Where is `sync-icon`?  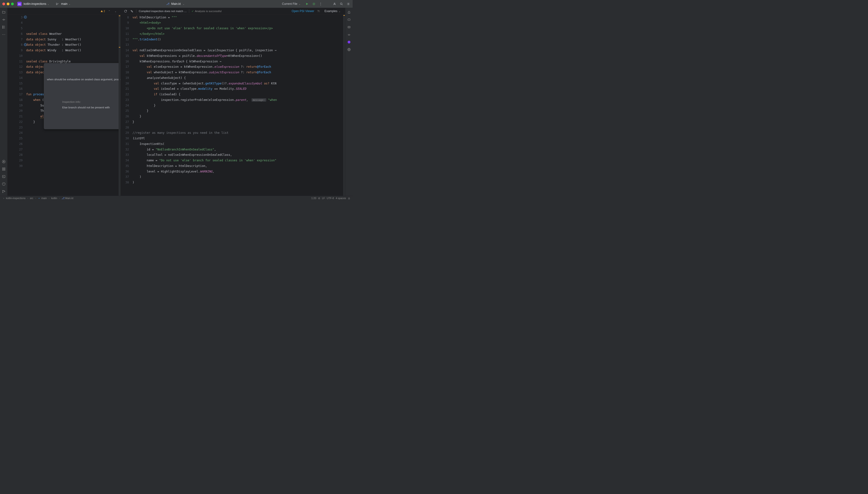 sync-icon is located at coordinates (132, 11).